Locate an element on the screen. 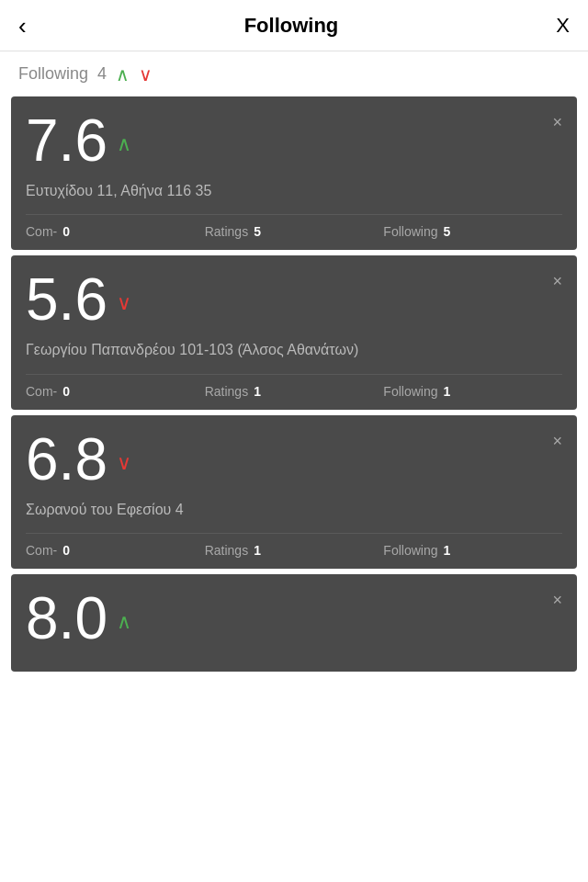 This screenshot has height=882, width=588. page-title: Following is located at coordinates (292, 26).